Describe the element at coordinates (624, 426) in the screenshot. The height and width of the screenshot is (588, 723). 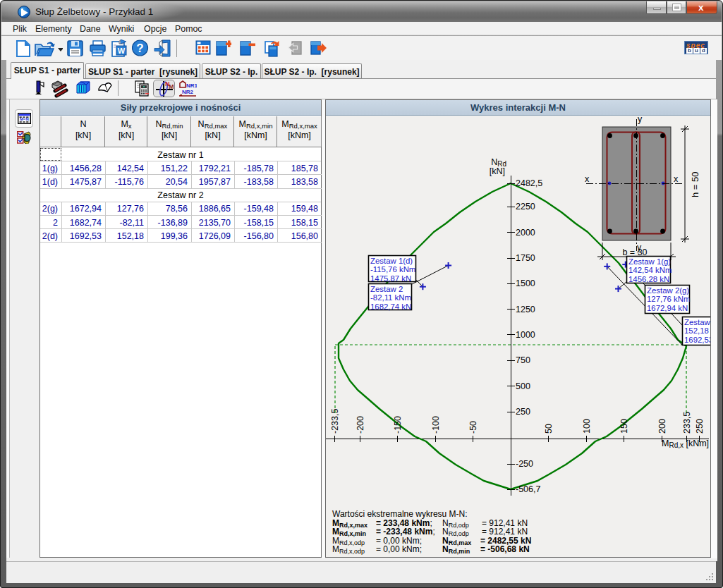
I see `svg-text: 150` at that location.